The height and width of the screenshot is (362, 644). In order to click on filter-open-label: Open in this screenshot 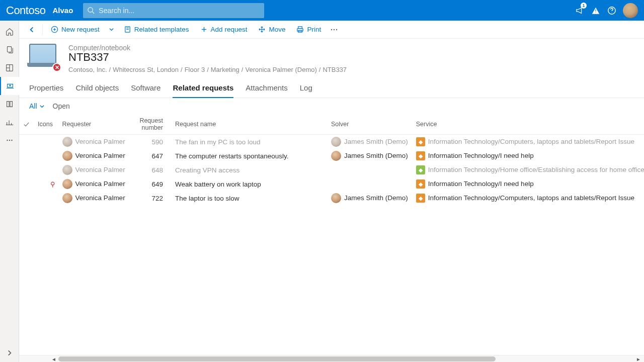, I will do `click(61, 106)`.